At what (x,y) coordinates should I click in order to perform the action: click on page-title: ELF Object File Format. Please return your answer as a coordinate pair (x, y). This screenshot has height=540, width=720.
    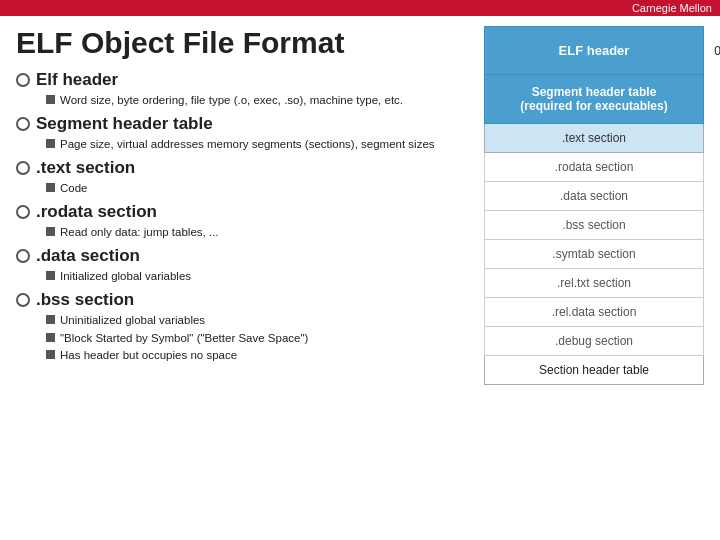
    Looking at the image, I should click on (245, 43).